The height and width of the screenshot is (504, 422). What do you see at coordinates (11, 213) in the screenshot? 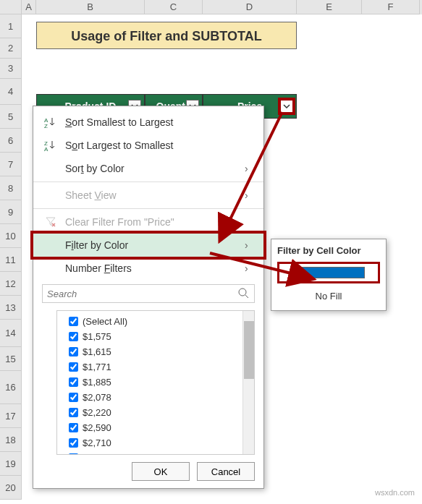
I see `row-header: 9` at bounding box center [11, 213].